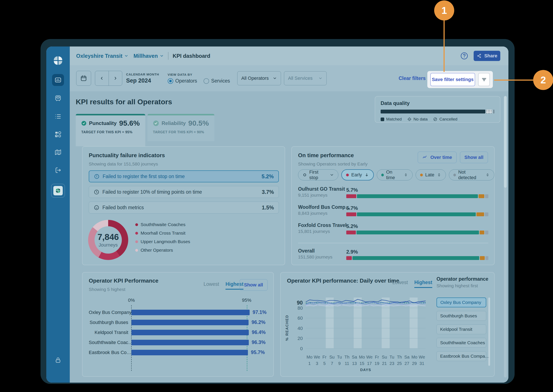 Image resolution: width=553 pixels, height=392 pixels. Describe the element at coordinates (131, 300) in the screenshot. I see `axis-0-label: 0%` at that location.